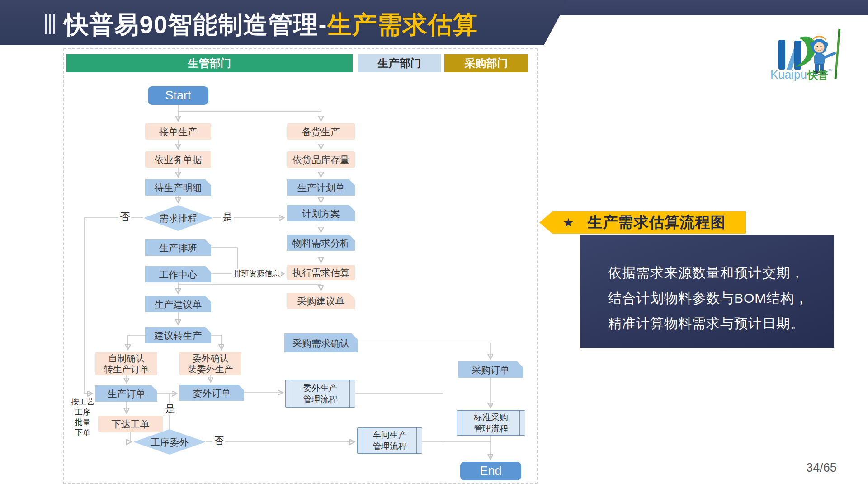  What do you see at coordinates (706, 273) in the screenshot?
I see `callout-line: 依据需求来源数量和预计交期，` at bounding box center [706, 273].